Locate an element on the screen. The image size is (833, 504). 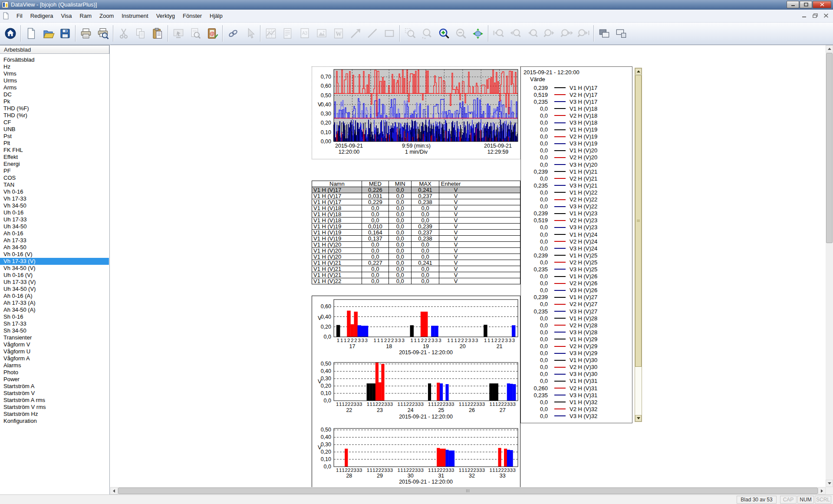
tile-windows-button is located at coordinates (621, 33).